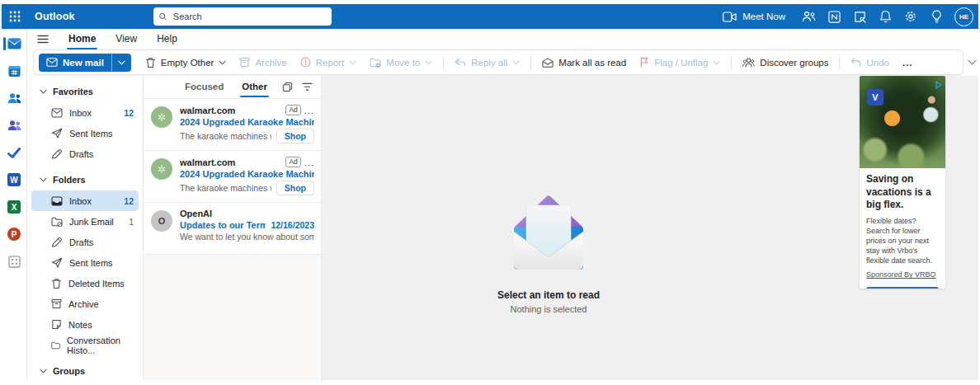  Describe the element at coordinates (162, 117) in the screenshot. I see `sender-avatar` at that location.